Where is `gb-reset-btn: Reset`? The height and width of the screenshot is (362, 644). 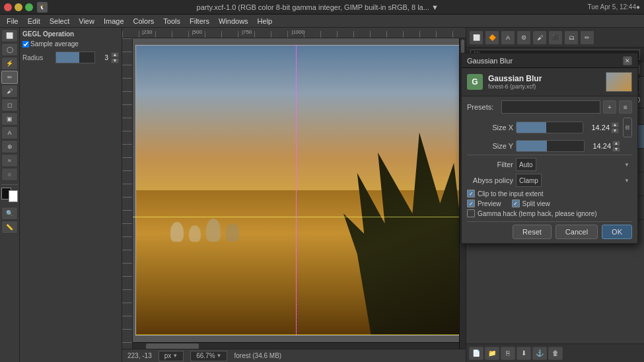
gb-reset-btn: Reset is located at coordinates (532, 232).